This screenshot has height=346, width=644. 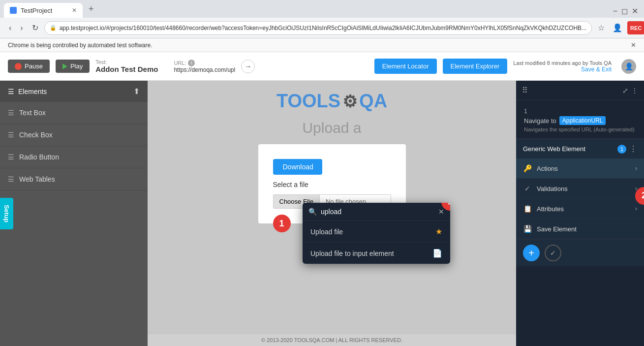 What do you see at coordinates (617, 28) in the screenshot?
I see `profile-btn: 👤` at bounding box center [617, 28].